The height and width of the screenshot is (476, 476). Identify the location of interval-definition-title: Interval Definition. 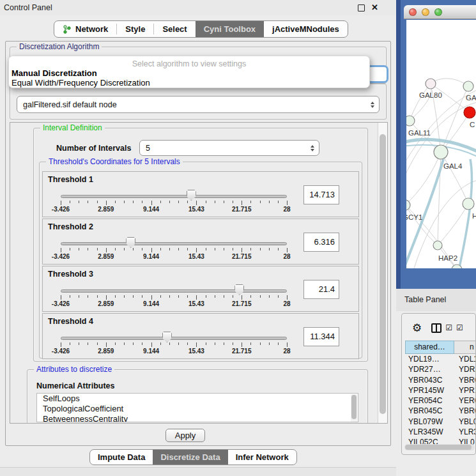
(73, 128).